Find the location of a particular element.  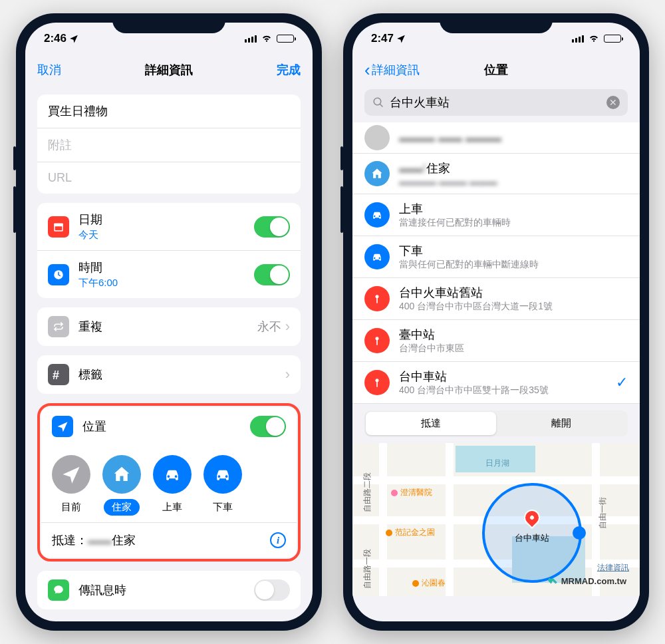

date-value: 今天 is located at coordinates (166, 236).